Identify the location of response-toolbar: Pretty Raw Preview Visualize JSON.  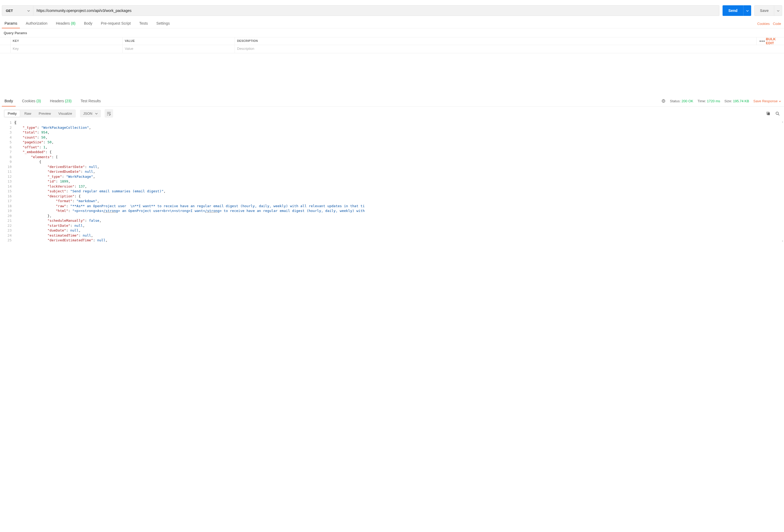
(392, 113).